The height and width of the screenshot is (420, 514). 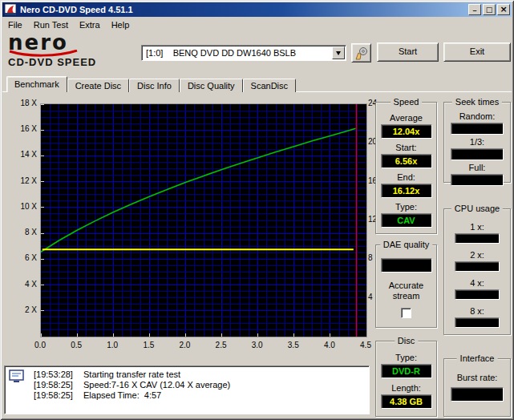 I want to click on y-axis-left-tick: 8 X, so click(x=23, y=232).